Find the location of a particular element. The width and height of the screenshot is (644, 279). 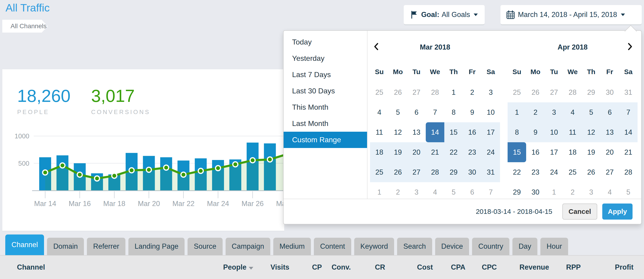

tab-device: Device is located at coordinates (452, 246).